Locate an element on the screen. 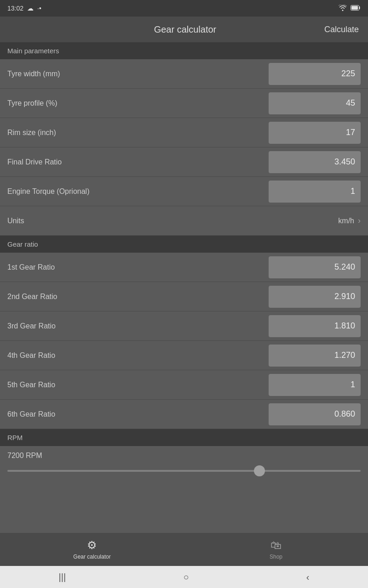 Image resolution: width=368 pixels, height=588 pixels. nav-shop-label: Shop is located at coordinates (276, 557).